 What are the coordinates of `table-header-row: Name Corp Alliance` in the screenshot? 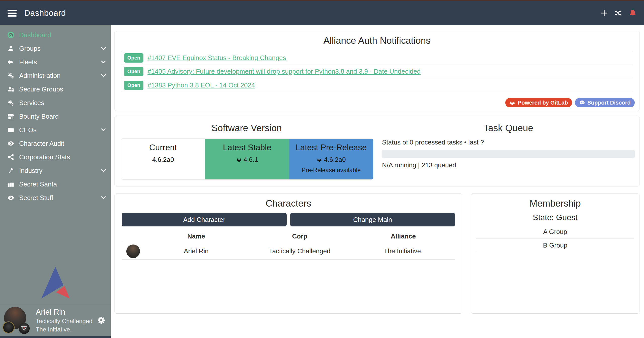 It's located at (288, 236).